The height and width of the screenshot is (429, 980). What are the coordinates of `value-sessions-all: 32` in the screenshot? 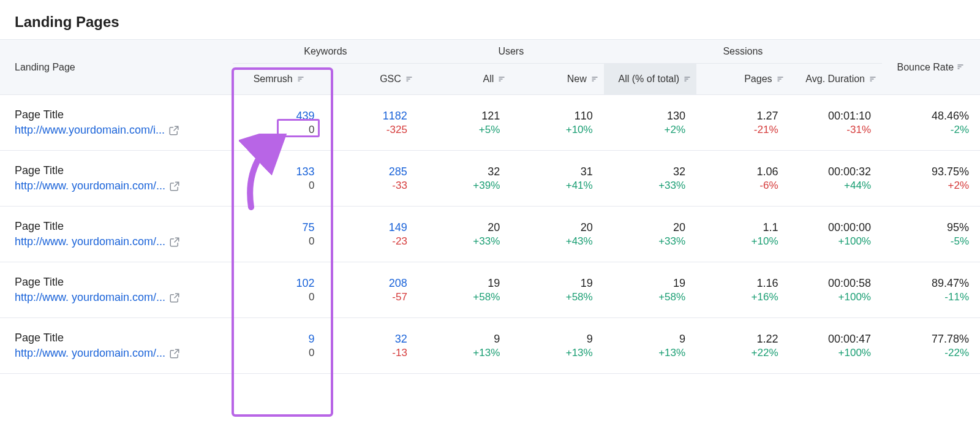 It's located at (648, 172).